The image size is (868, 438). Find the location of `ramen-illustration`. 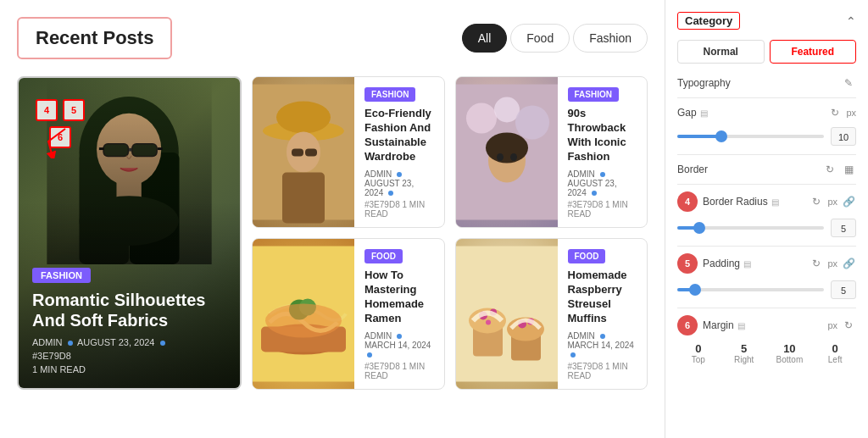

ramen-illustration is located at coordinates (303, 313).